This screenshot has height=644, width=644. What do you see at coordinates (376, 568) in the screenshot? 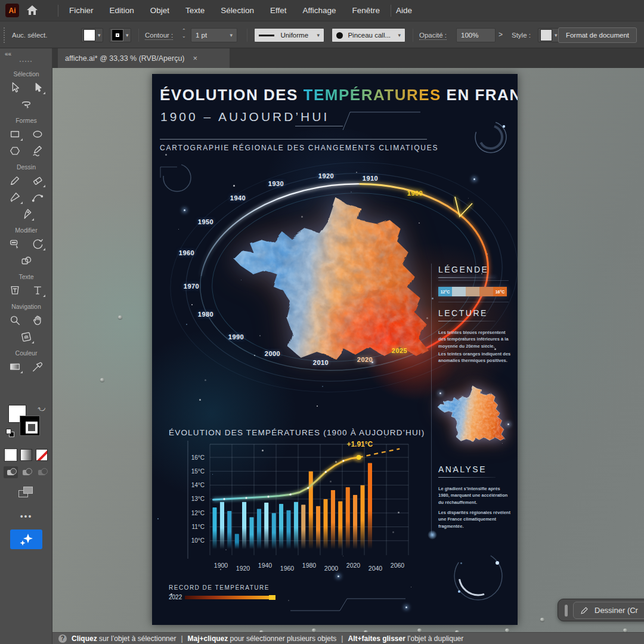
I see `svg-text: 2040` at bounding box center [376, 568].